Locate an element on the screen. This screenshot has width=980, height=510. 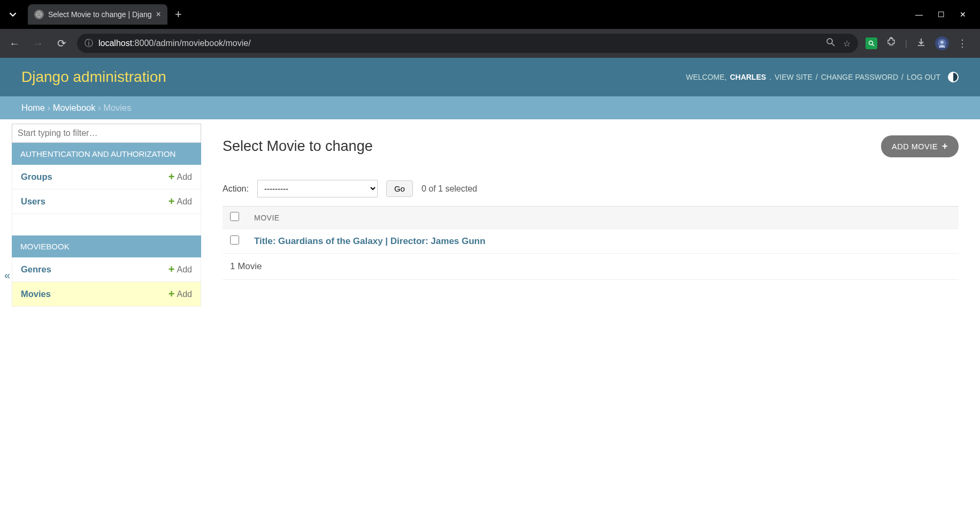
sidebar-model-link: Users is located at coordinates (33, 201).